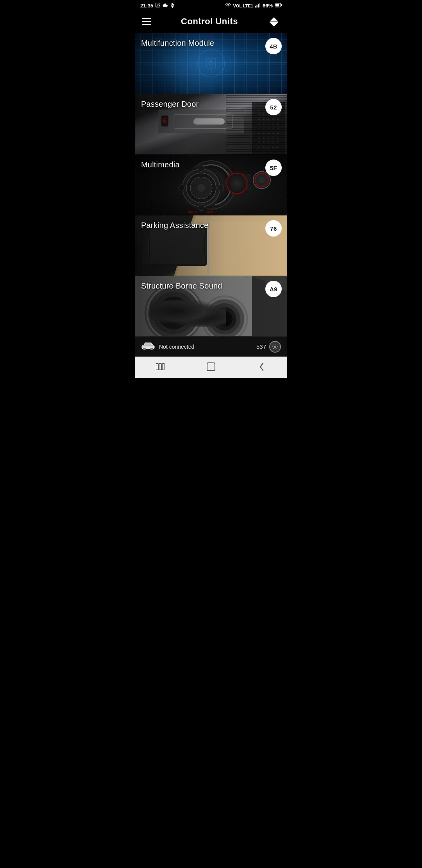 This screenshot has width=422, height=868. What do you see at coordinates (274, 107) in the screenshot?
I see `card-badge: 52` at bounding box center [274, 107].